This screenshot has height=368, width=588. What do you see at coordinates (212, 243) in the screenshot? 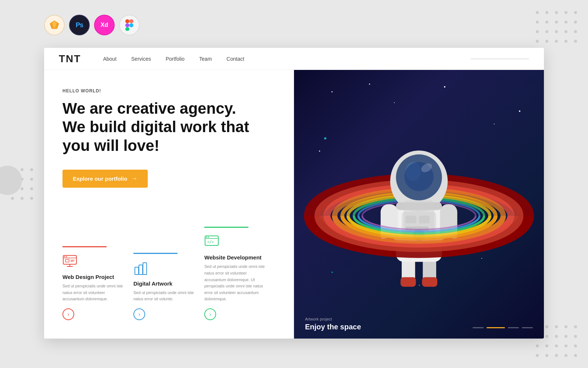
I see `website-development-icon: </>` at bounding box center [212, 243].